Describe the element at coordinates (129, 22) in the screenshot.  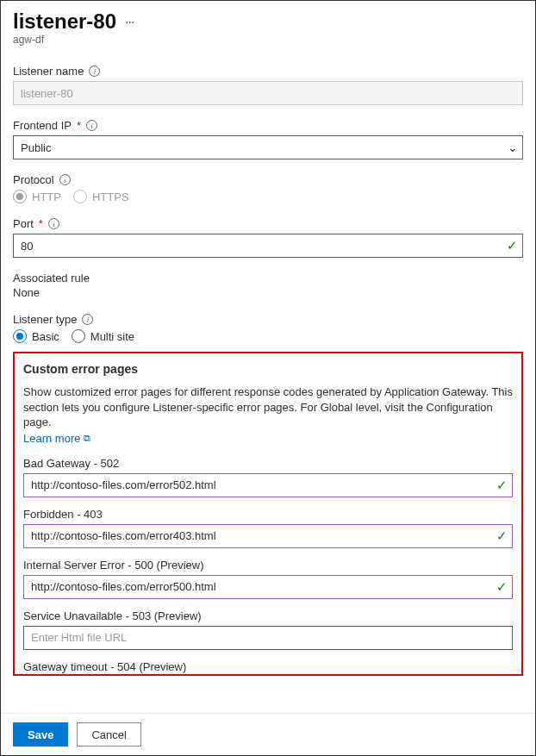
I see `more-icon: ···` at that location.